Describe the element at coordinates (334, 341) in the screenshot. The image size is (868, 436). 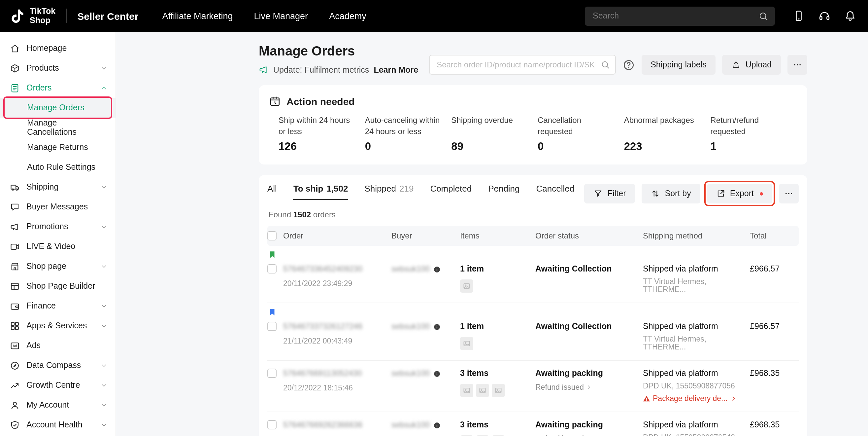
I see `order-date: 21/11/2022 00:43:49` at that location.